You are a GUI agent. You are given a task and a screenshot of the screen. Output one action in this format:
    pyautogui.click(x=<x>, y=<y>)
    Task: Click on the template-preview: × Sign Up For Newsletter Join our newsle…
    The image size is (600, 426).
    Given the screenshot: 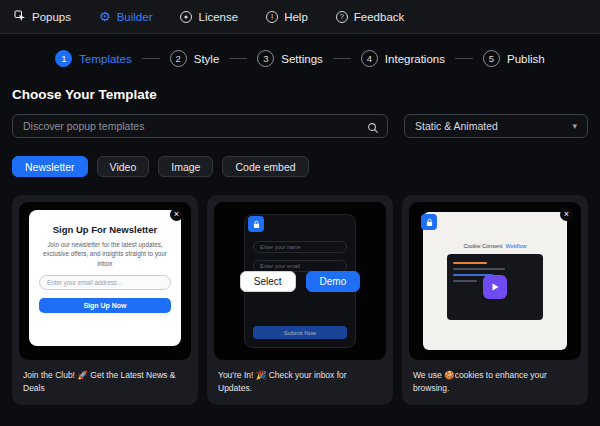 What is the action you would take?
    pyautogui.click(x=105, y=281)
    